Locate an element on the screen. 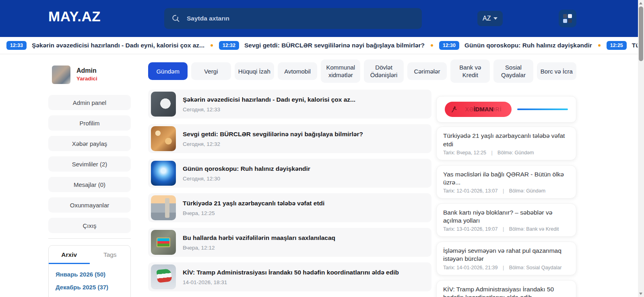 Image resolution: width=644 pixels, height=297 pixels. ticker-headline: Sevgi getdi: BÜRCLƏR sevgililərinə nəyi … is located at coordinates (334, 45).